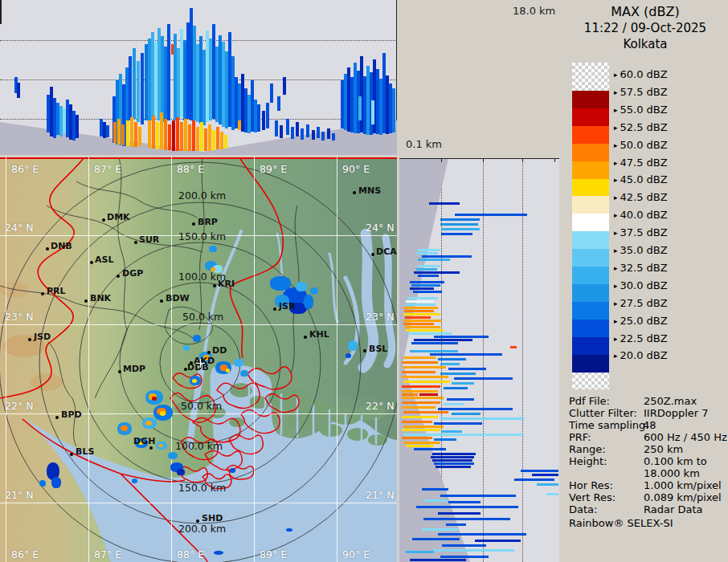  Describe the element at coordinates (644, 215) in the screenshot. I see `legend-value: 40.0 dBZ` at that location.